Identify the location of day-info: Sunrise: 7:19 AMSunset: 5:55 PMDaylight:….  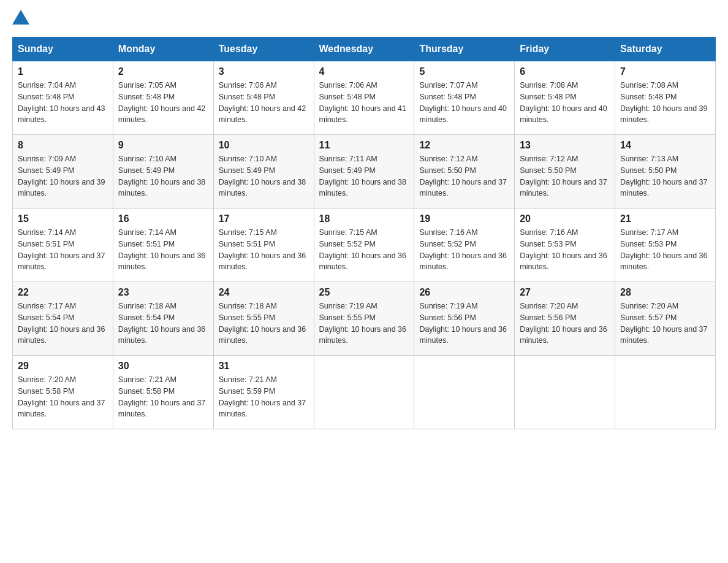
(364, 324).